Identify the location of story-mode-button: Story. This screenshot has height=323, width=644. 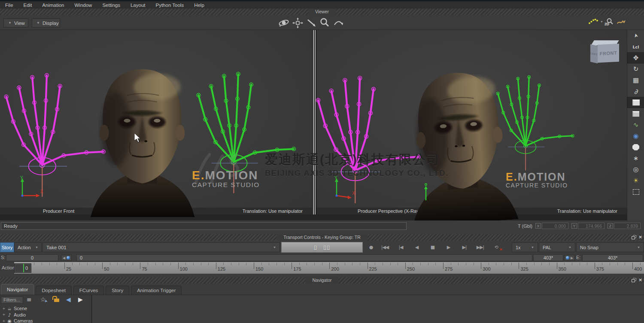
(7, 247).